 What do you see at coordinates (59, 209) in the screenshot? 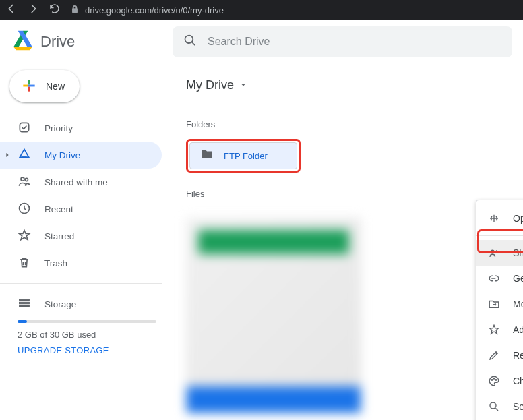
I see `nav-label: Recent` at bounding box center [59, 209].